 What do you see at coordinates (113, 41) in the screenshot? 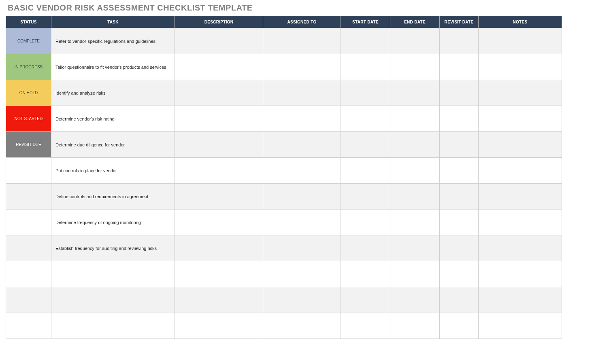
I see `task-cell: Refer to vendor-specific regulations and…` at bounding box center [113, 41].